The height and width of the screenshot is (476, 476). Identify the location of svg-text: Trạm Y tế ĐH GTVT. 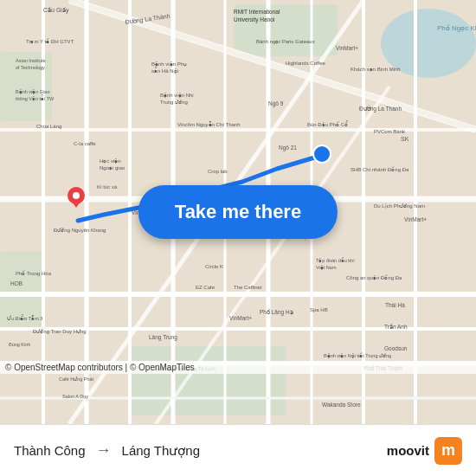
(50, 42).